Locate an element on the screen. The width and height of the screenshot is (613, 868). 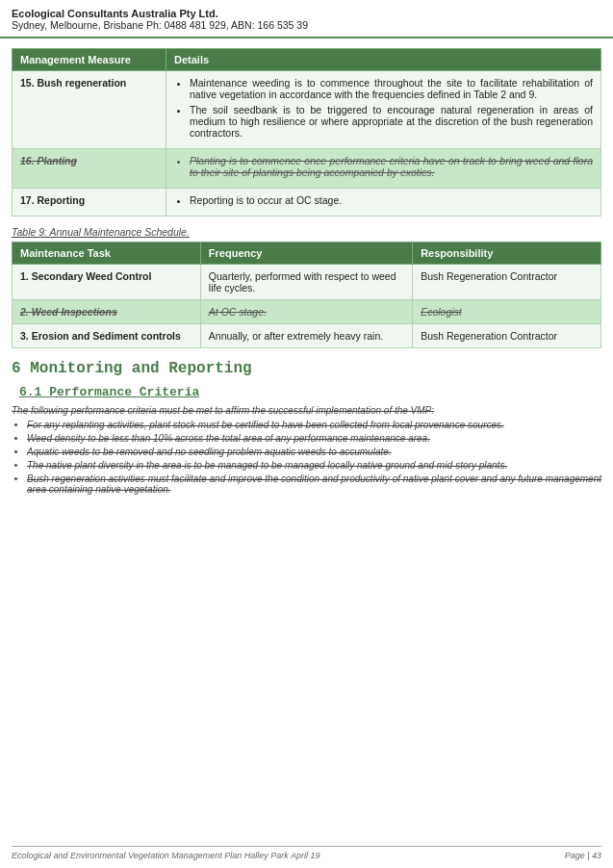
table-row: 3. Erosion and Sediment controls Annuall… is located at coordinates (307, 337).